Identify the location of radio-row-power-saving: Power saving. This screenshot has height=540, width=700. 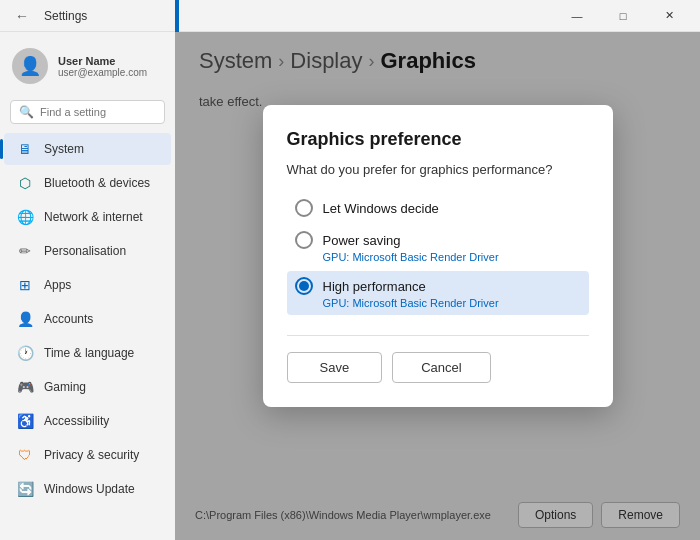
(438, 240).